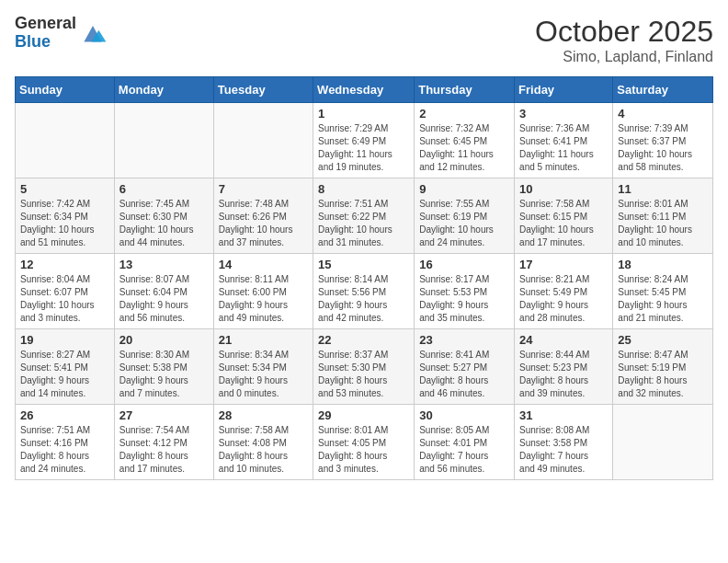 The width and height of the screenshot is (728, 563). Describe the element at coordinates (164, 450) in the screenshot. I see `day-info: Sunrise: 7:54 AM Sunset: 4:12 PM Dayligh…` at that location.